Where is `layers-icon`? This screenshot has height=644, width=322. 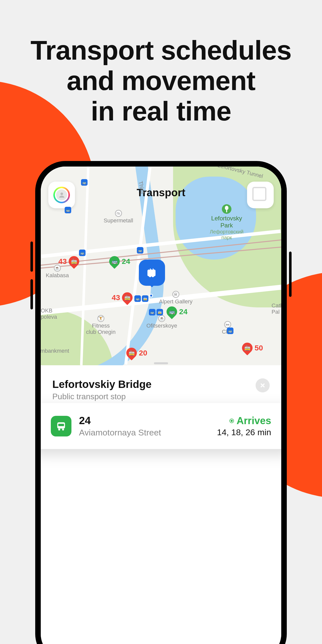
layers-icon is located at coordinates (260, 195).